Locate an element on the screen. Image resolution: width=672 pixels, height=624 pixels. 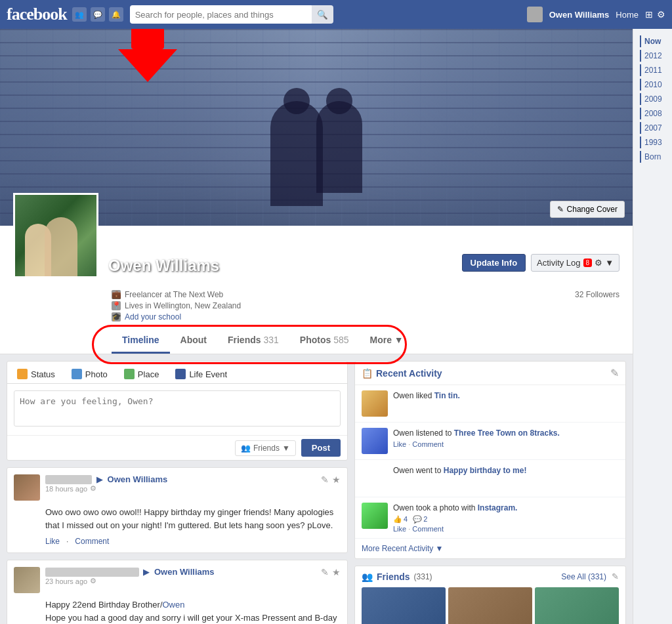
work-icon: 💼 is located at coordinates (116, 295).